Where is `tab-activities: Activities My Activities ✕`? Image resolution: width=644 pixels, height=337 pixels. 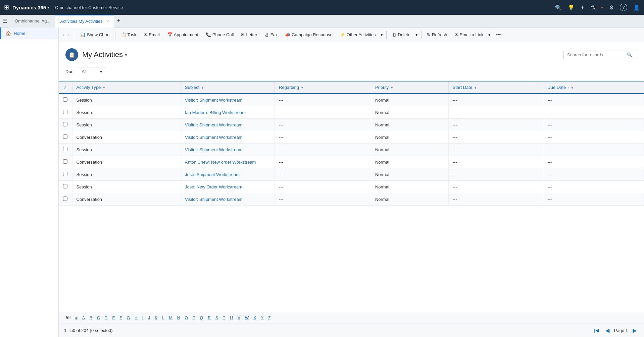
tab-activities: Activities My Activities ✕ is located at coordinates (85, 21).